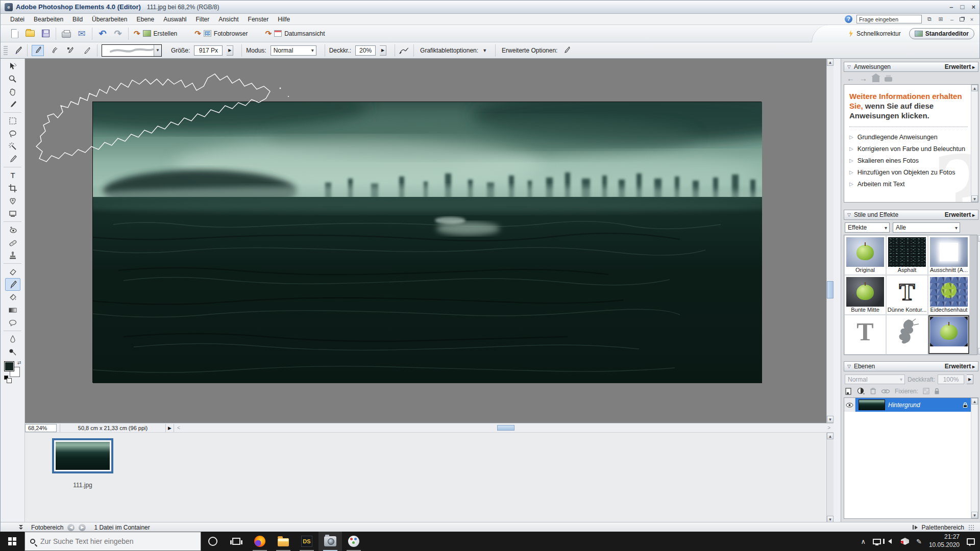 The image size is (980, 551). I want to click on tile-windows-icon: ⊞, so click(941, 19).